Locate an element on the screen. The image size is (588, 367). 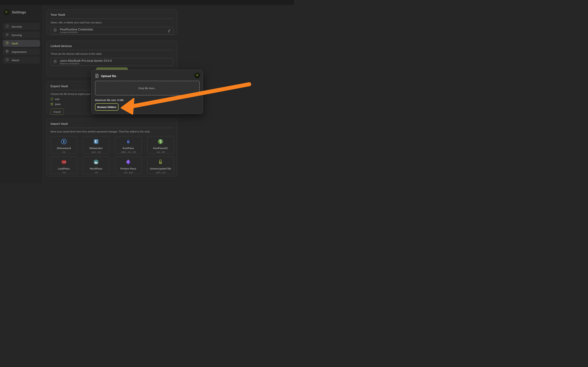
window-titlebar is located at coordinates (147, 2).